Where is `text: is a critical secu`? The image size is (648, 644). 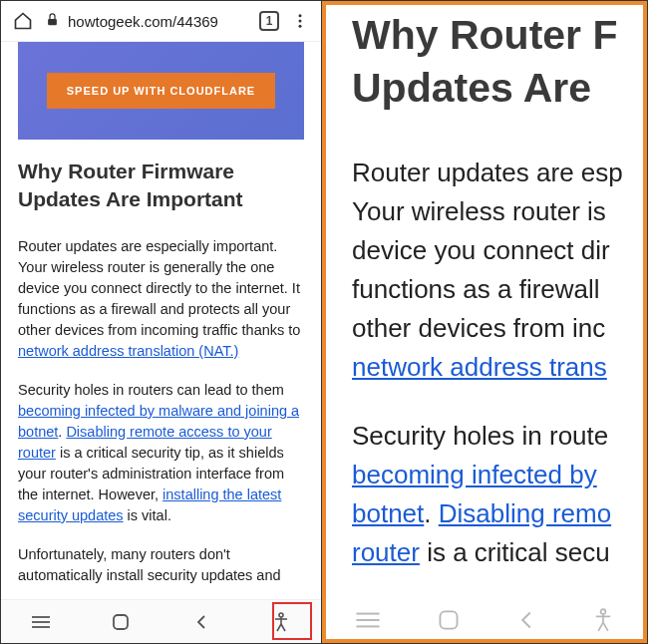
text: is a critical secu is located at coordinates (514, 552).